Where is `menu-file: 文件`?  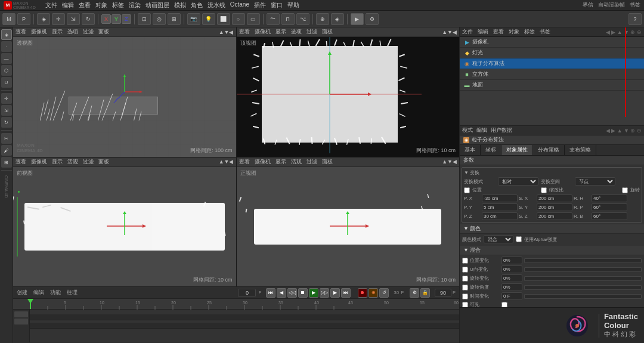
menu-file: 文件 is located at coordinates (51, 5).